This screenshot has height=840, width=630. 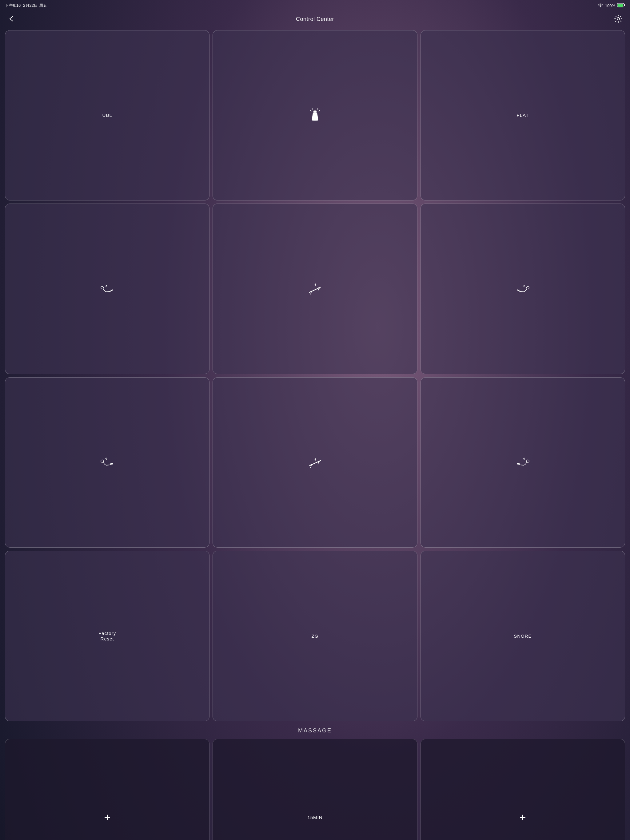 What do you see at coordinates (621, 6) in the screenshot?
I see `battery-icon` at bounding box center [621, 6].